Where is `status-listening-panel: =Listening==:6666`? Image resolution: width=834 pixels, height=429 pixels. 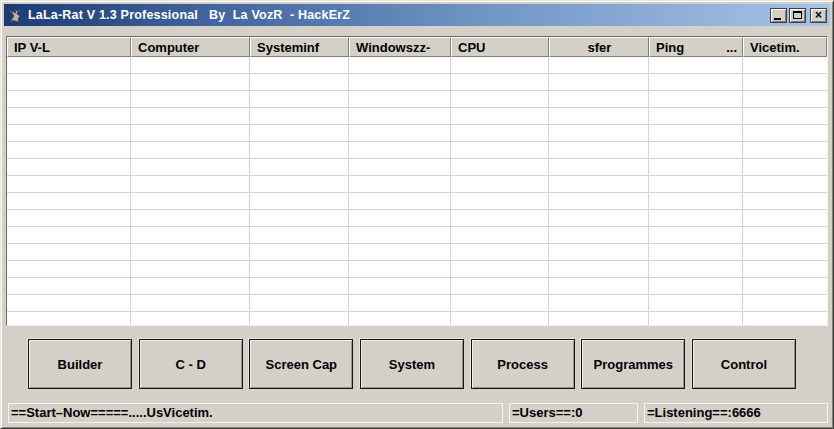
status-listening-panel: =Listening==:6666 is located at coordinates (736, 413).